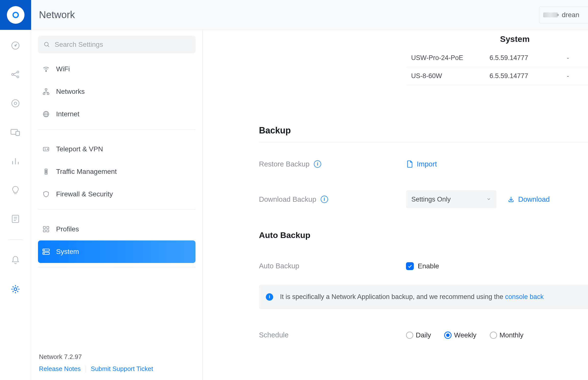 This screenshot has width=588, height=380. Describe the element at coordinates (410, 164) in the screenshot. I see `file-icon` at that location.